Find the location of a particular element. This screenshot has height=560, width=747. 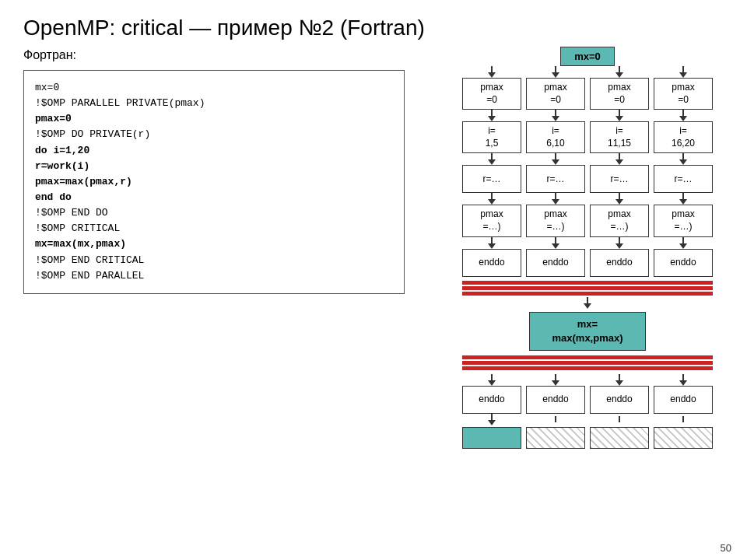

i-cell-4: i=16,20 is located at coordinates (683, 137).